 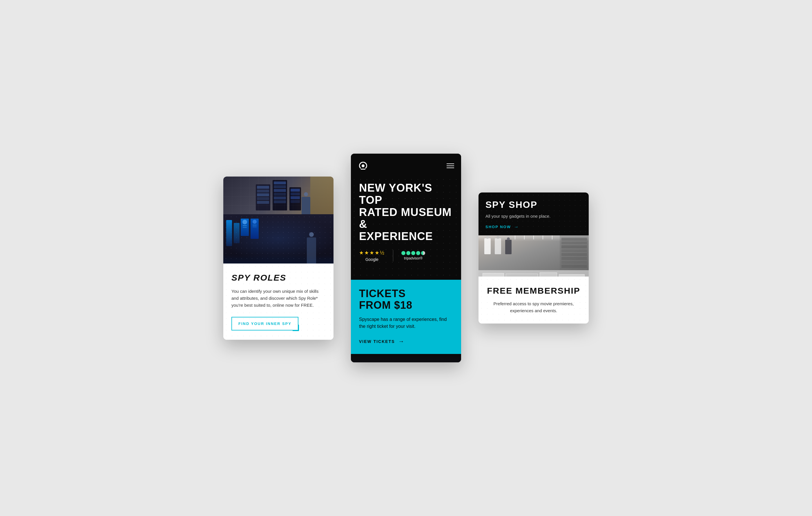 What do you see at coordinates (533, 235) in the screenshot?
I see `phone3-top-section: SPY SHOP All your spy gadgets in one pla…` at bounding box center [533, 235].